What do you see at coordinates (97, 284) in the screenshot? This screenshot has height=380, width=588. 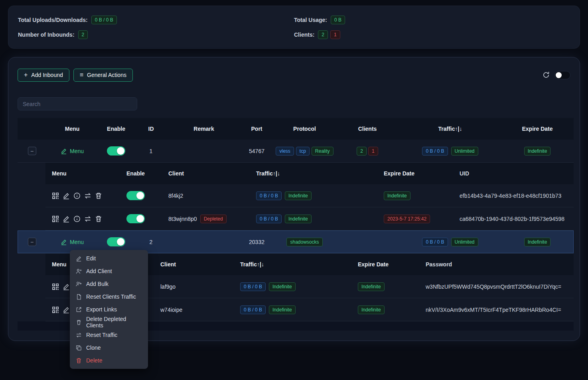 I see `menu-item-label: Add Bulk` at bounding box center [97, 284].